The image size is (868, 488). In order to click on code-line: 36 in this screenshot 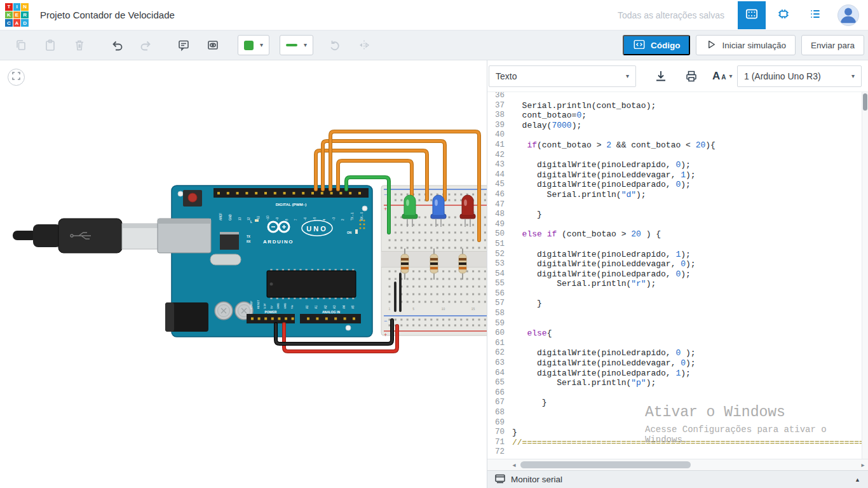, I will do `click(677, 97)`.